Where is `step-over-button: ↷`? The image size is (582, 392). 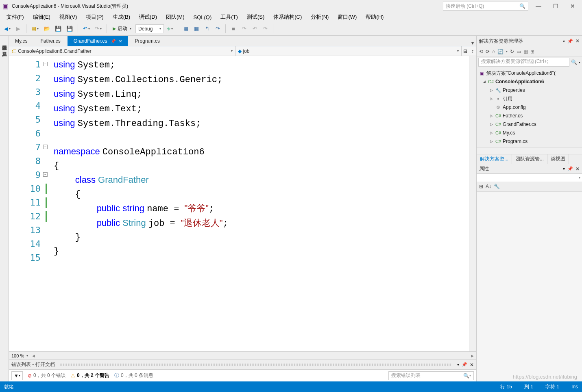 step-over-button: ↷ is located at coordinates (218, 29).